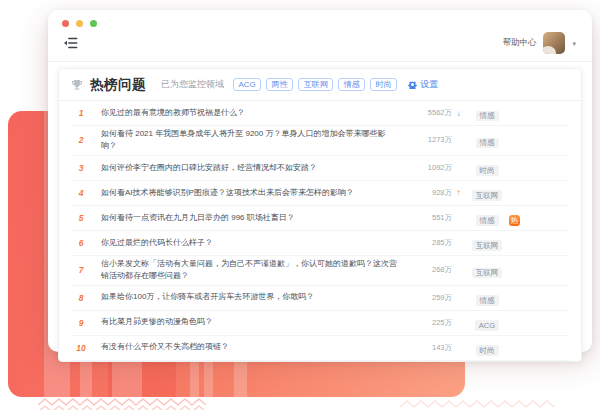 The width and height of the screenshot is (600, 410). What do you see at coordinates (320, 194) in the screenshot?
I see `table-row: 4 如何看AI技术将能够识别P图痕迹？这项技术出来后会带来怎样的影响？ 928万…` at bounding box center [320, 194].